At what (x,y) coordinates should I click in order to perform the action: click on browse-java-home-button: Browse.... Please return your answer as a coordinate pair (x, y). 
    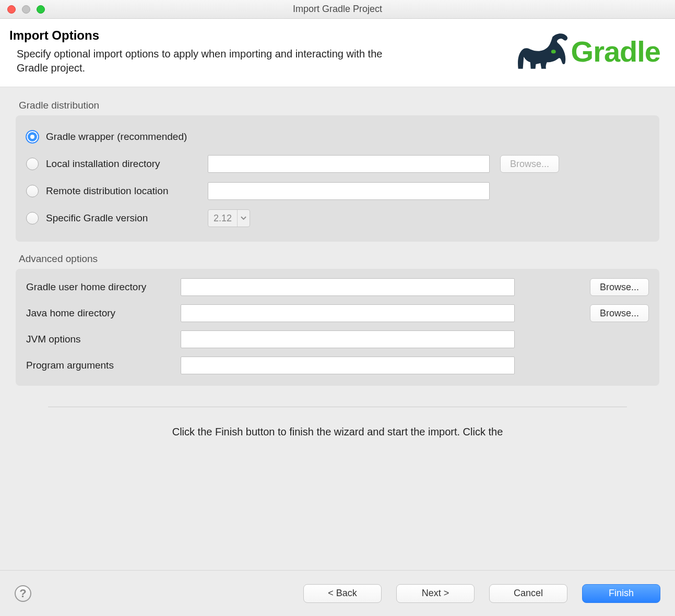
    Looking at the image, I should click on (619, 313).